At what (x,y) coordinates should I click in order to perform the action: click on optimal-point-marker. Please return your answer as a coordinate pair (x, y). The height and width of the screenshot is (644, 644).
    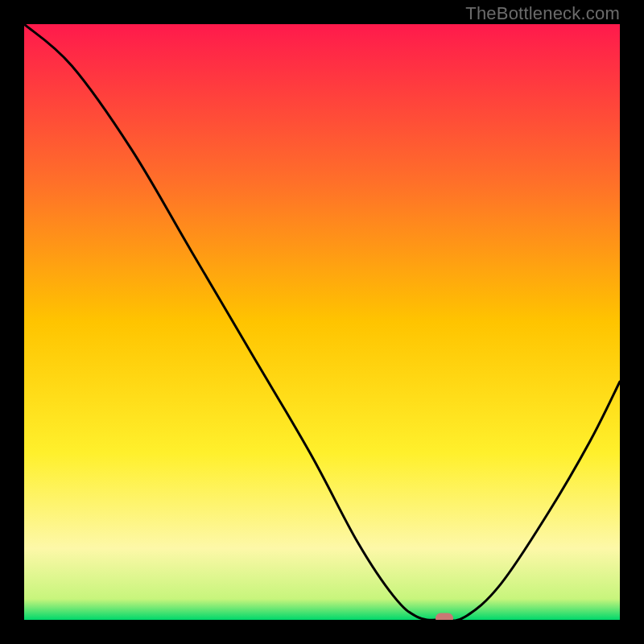
    Looking at the image, I should click on (444, 617).